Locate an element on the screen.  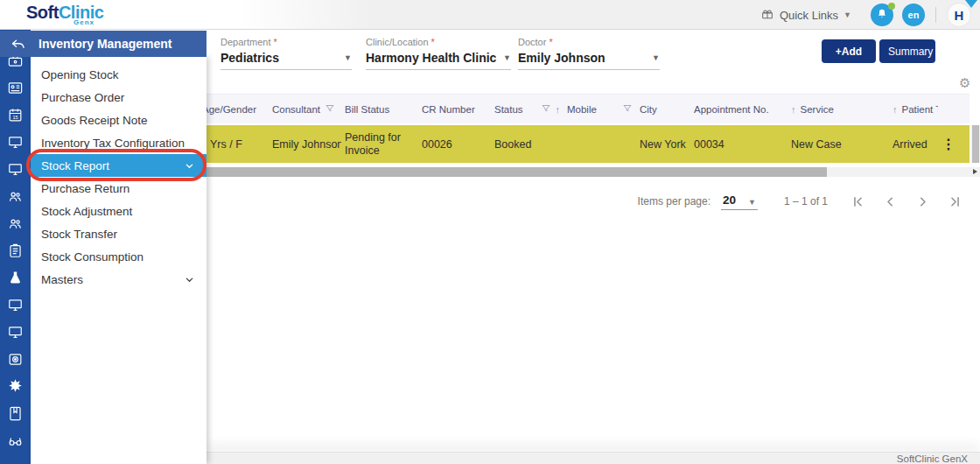
paginator: Items per page: 20 ▼ 1 – 1 of 1 is located at coordinates (800, 201).